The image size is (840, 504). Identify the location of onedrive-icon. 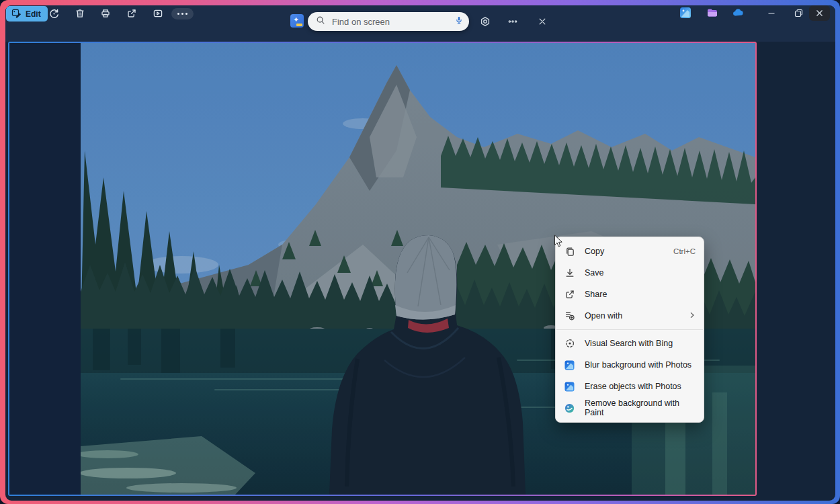
(738, 13).